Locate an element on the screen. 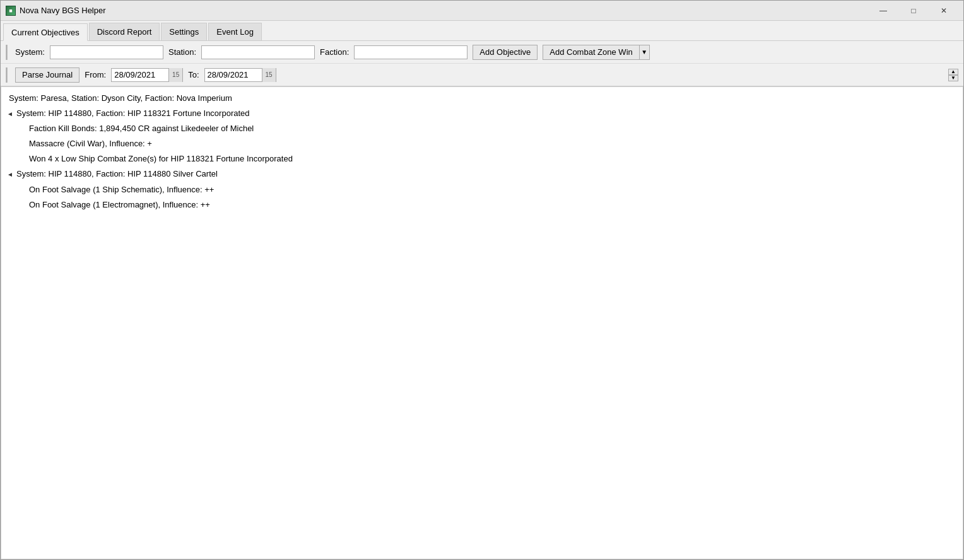 The height and width of the screenshot is (560, 964). faction-input is located at coordinates (411, 52).